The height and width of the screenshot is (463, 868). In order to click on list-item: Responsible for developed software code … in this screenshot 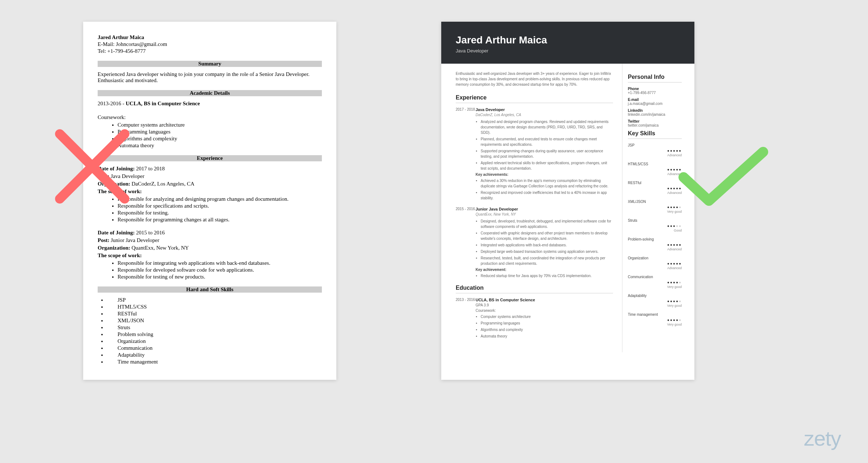, I will do `click(220, 270)`.